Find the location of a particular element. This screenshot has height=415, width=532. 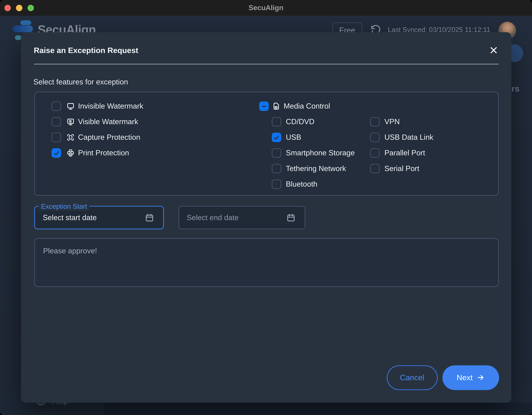

clipped-heading-fragment: rs is located at coordinates (515, 89).